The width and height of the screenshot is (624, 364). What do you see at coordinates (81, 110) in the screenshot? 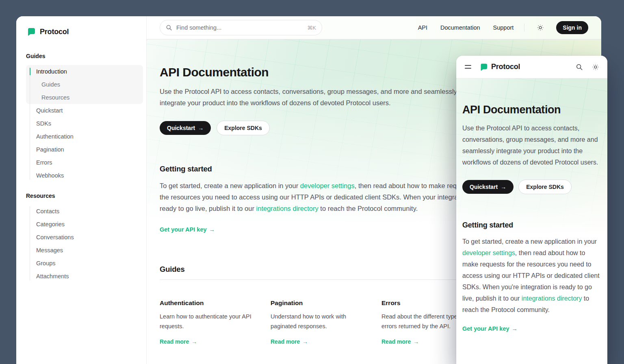
I see `sidebar-item-quickstart: Quickstart` at bounding box center [81, 110].